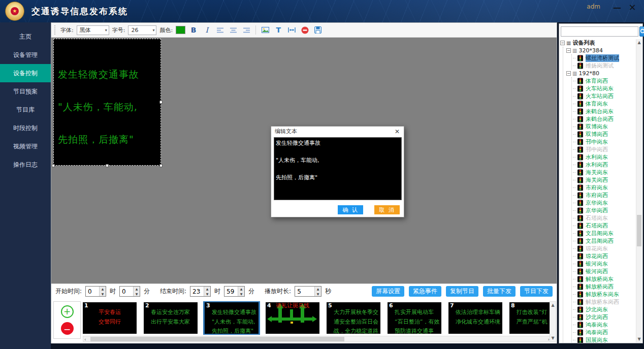 This screenshot has height=349, width=644. What do you see at coordinates (604, 295) in the screenshot?
I see `device-item: 解放桥东岗东` at bounding box center [604, 295].